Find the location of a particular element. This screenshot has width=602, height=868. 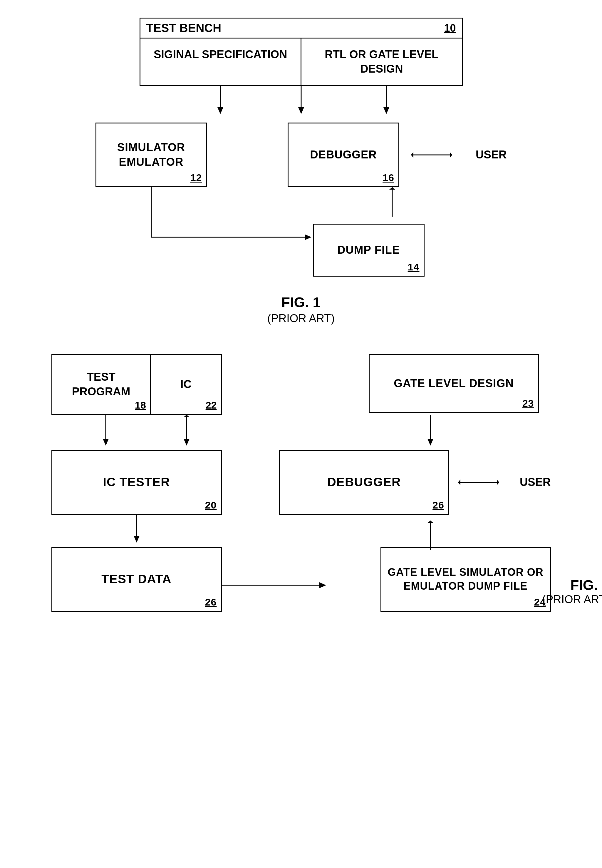

fig2-label-container: FIG. 2 (PRIOR ART) is located at coordinates (572, 591).